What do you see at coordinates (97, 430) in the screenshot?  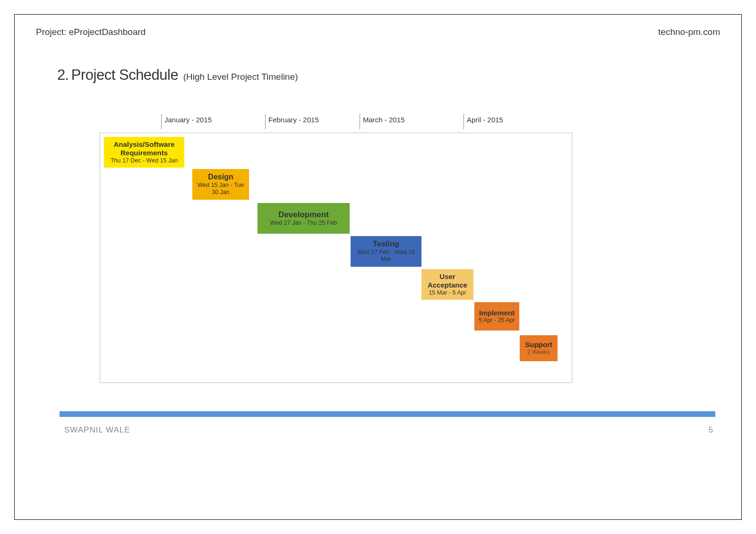 I see `footer-author: SWAPNIL WALE` at bounding box center [97, 430].